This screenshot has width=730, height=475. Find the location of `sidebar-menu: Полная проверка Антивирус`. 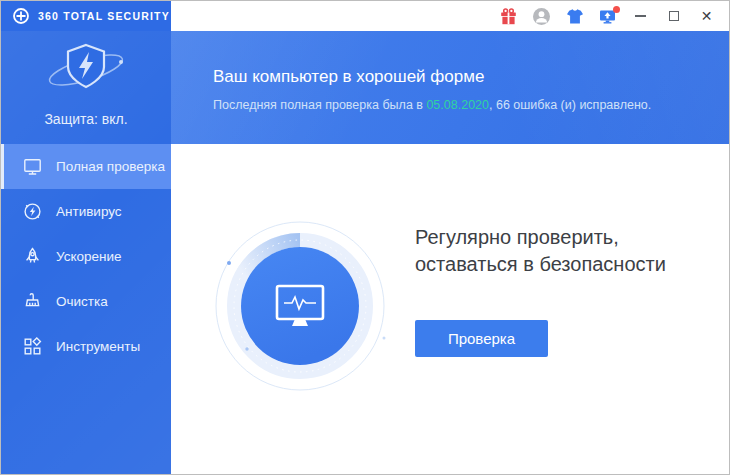

sidebar-menu: Полная проверка Антивирус is located at coordinates (86, 256).